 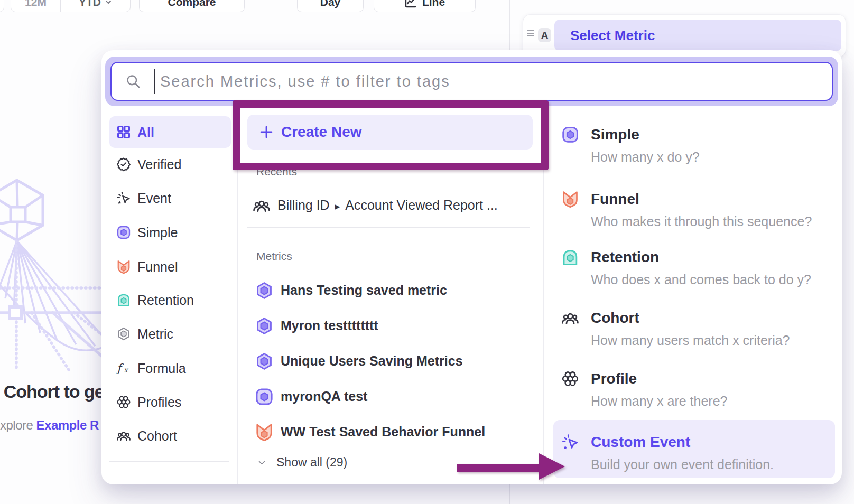 I want to click on sidebar-item-retention: Retention, so click(x=169, y=300).